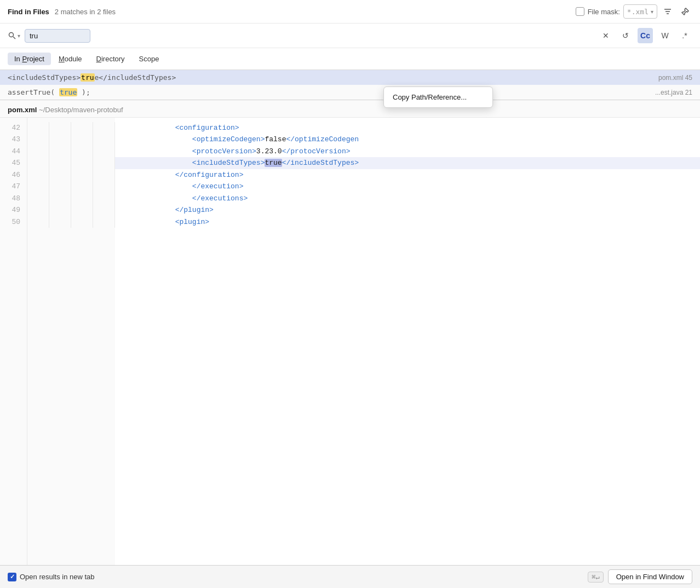 The image size is (700, 588). I want to click on find-in-files-title: Find in Files, so click(28, 12).